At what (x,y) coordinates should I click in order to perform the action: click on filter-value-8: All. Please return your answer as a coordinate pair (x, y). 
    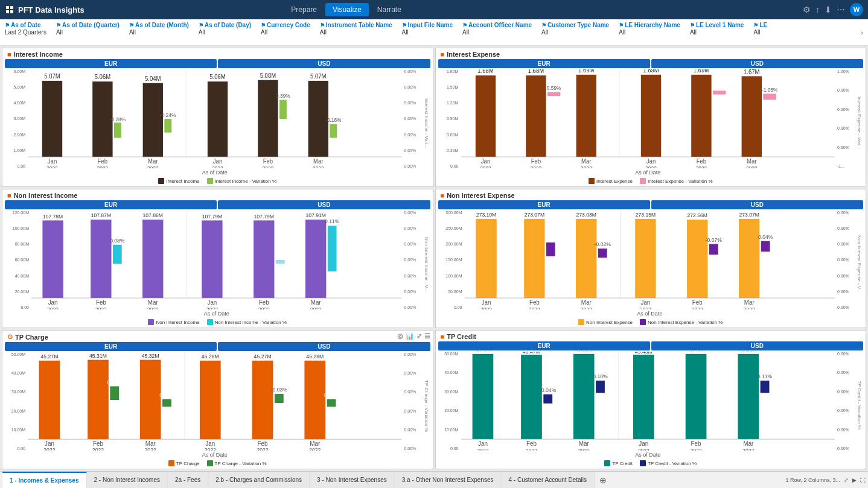
    Looking at the image, I should click on (575, 33).